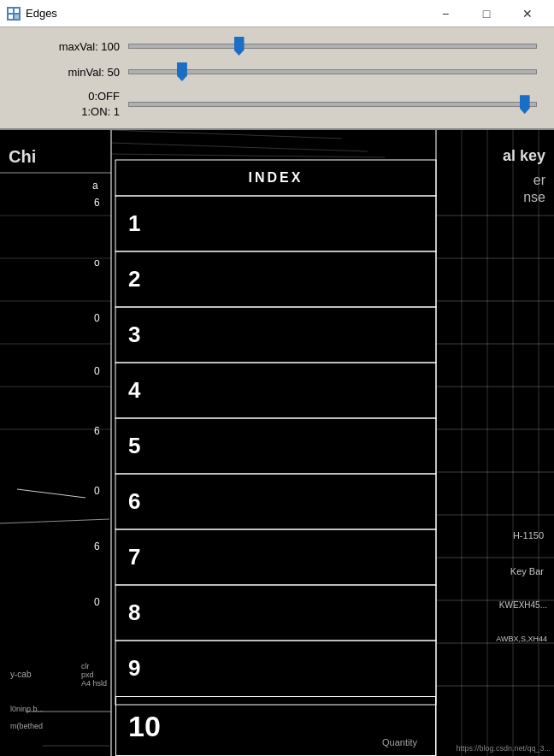 This screenshot has height=756, width=554. What do you see at coordinates (275, 178) in the screenshot?
I see `index-header: INDEX` at bounding box center [275, 178].